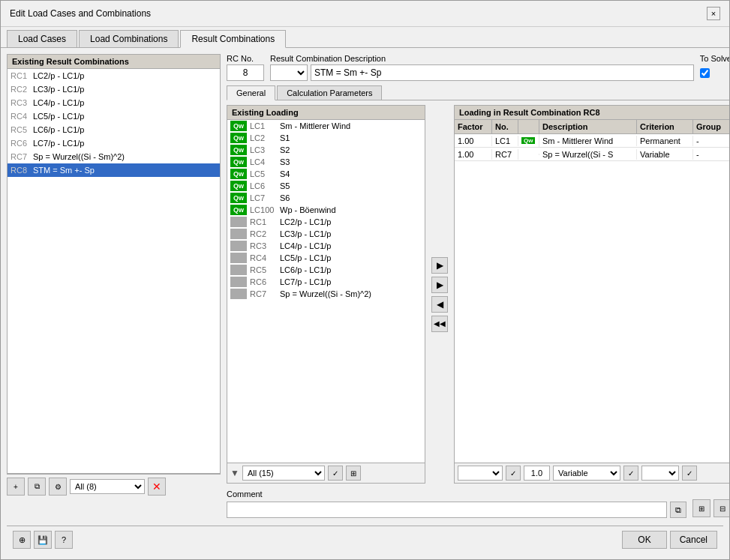  What do you see at coordinates (114, 170) in the screenshot?
I see `list-item-selected: RC8 STM = Sm +- Sp` at bounding box center [114, 170].